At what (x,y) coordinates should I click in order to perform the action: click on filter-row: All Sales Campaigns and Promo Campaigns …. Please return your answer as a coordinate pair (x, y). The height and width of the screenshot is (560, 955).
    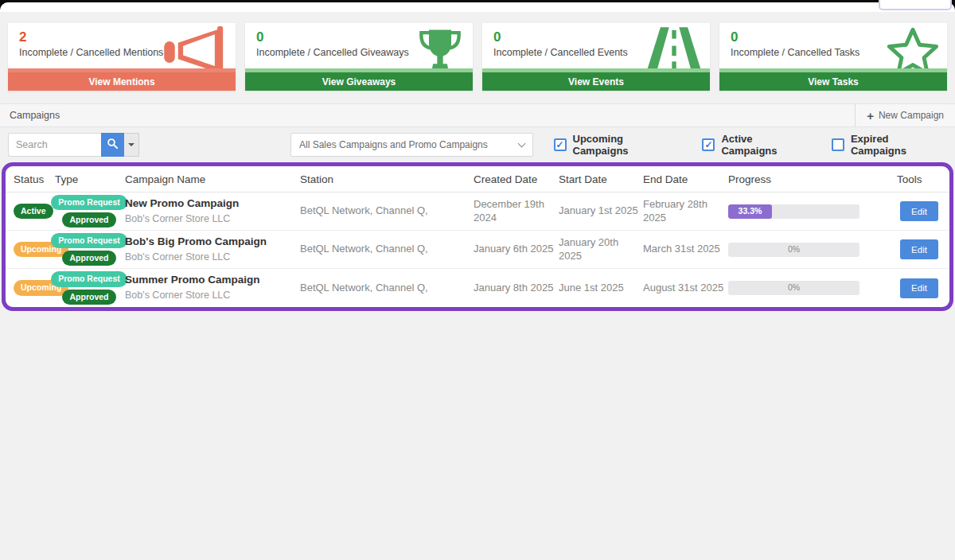
    Looking at the image, I should click on (477, 145).